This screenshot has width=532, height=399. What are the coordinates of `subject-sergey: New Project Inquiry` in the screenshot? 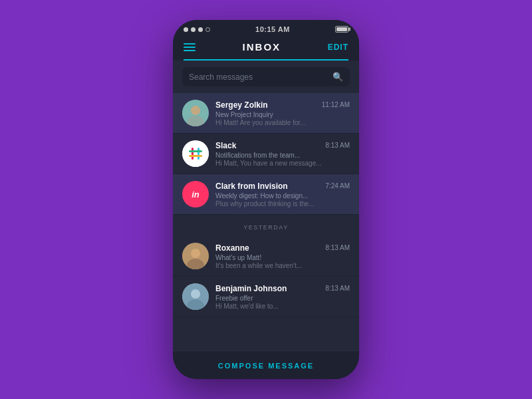 It's located at (283, 114).